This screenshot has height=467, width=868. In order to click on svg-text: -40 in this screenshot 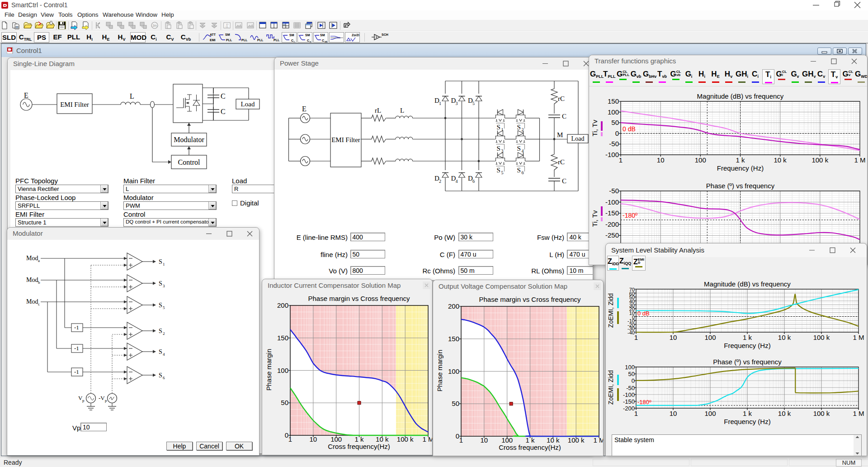, I will do `click(631, 333)`.